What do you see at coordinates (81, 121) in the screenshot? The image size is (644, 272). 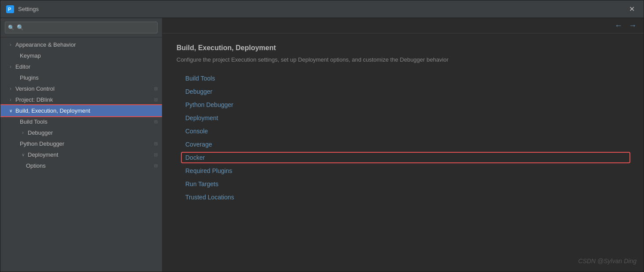 I see `sidebar-item-build-tools: Build Tools ⊟` at bounding box center [81, 121].